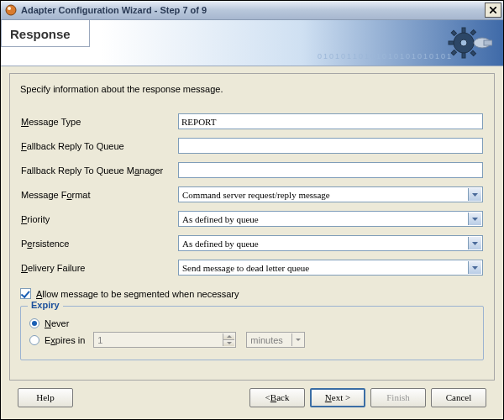 The height and width of the screenshot is (420, 504). What do you see at coordinates (398, 398) in the screenshot?
I see `finish-button: Finish` at bounding box center [398, 398].